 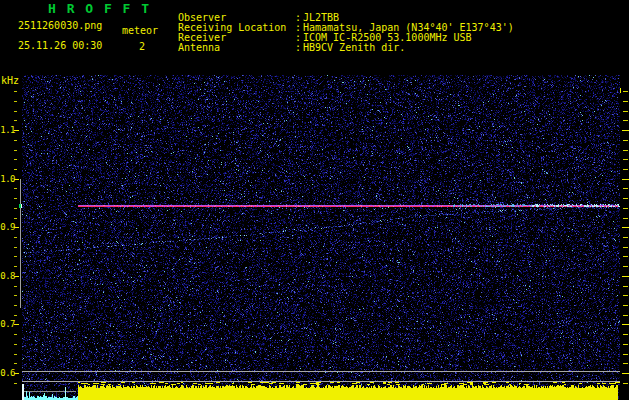 I want to click on info-colon: :, so click(x=299, y=48).